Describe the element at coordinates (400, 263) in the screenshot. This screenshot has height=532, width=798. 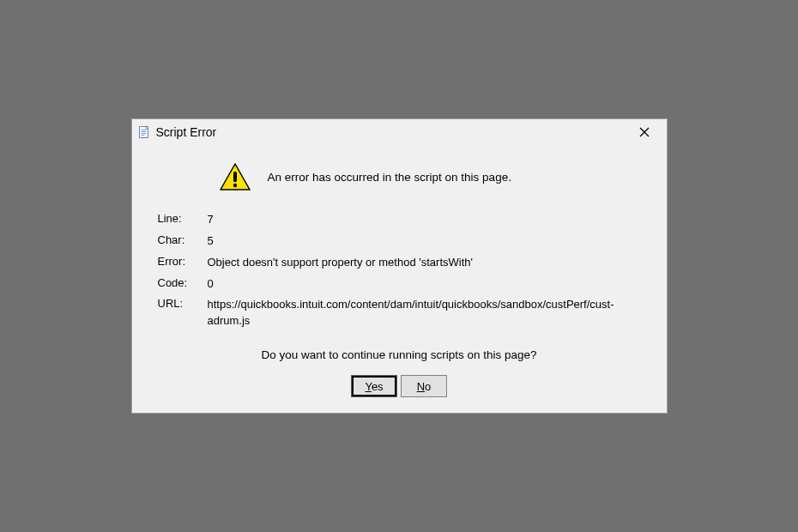
I see `detail-row-error: Error: Object doesn't support property o…` at that location.